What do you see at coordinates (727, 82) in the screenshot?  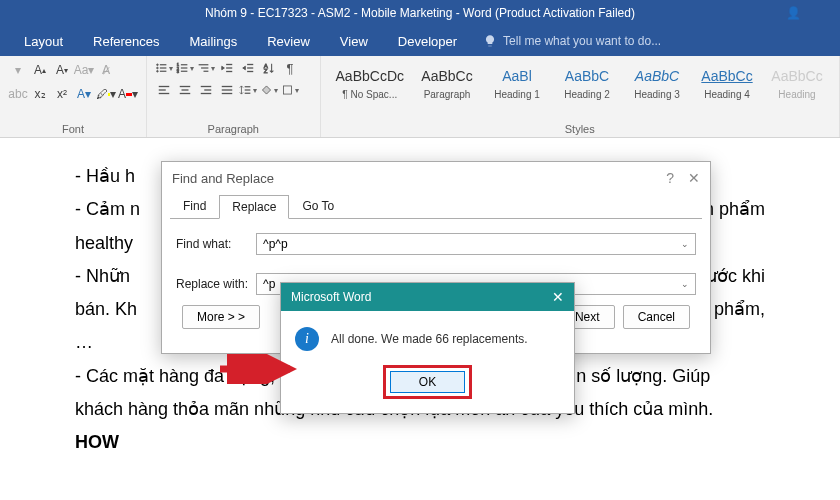 I see `style-item-5: AaBbCcHeading 4` at bounding box center [727, 82].